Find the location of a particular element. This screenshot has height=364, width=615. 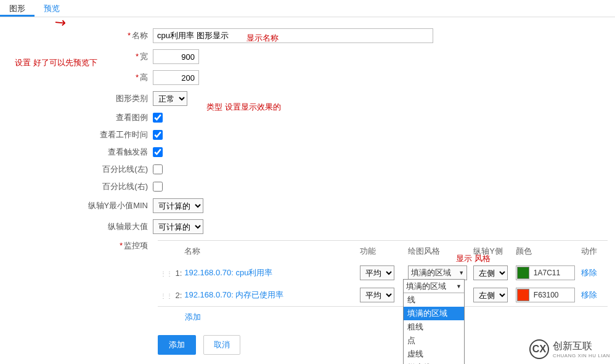

ymin-select: 可计算的 is located at coordinates (178, 206).